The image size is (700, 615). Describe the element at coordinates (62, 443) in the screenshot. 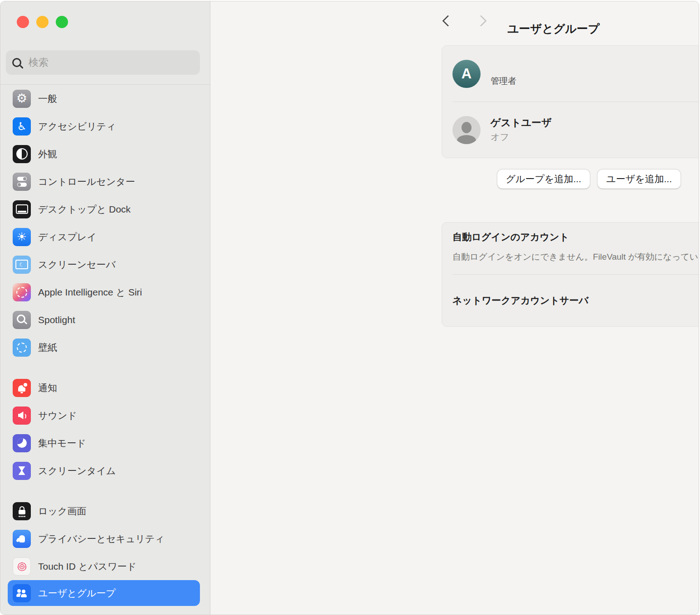

I see `sidebar-item-label: 集中モード` at that location.